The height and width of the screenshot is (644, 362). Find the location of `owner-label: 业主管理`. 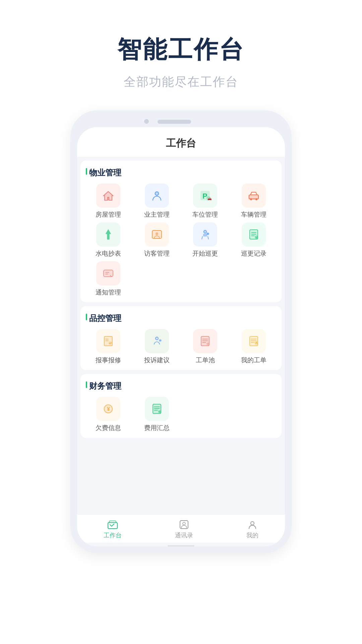

owner-label: 业主管理 is located at coordinates (157, 215).